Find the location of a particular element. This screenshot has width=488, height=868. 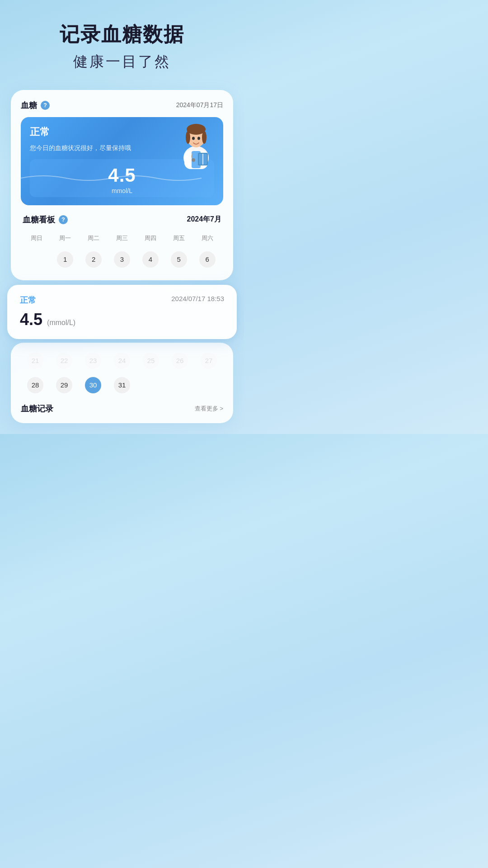

date-cell-5: 5 is located at coordinates (179, 259).